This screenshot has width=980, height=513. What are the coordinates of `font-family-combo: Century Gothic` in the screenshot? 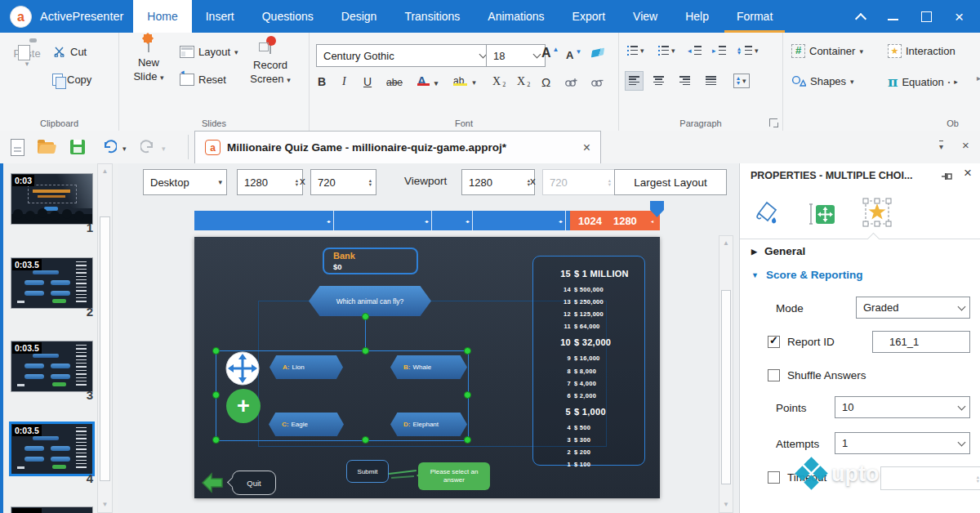 It's located at (403, 56).